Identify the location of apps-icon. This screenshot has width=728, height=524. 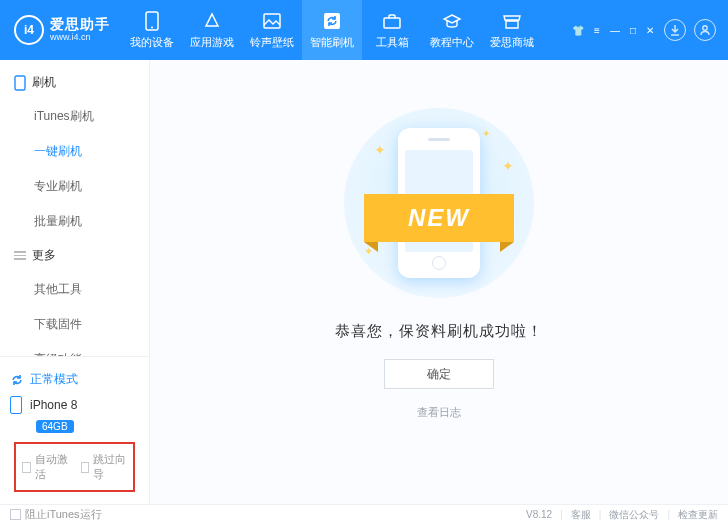
(212, 21).